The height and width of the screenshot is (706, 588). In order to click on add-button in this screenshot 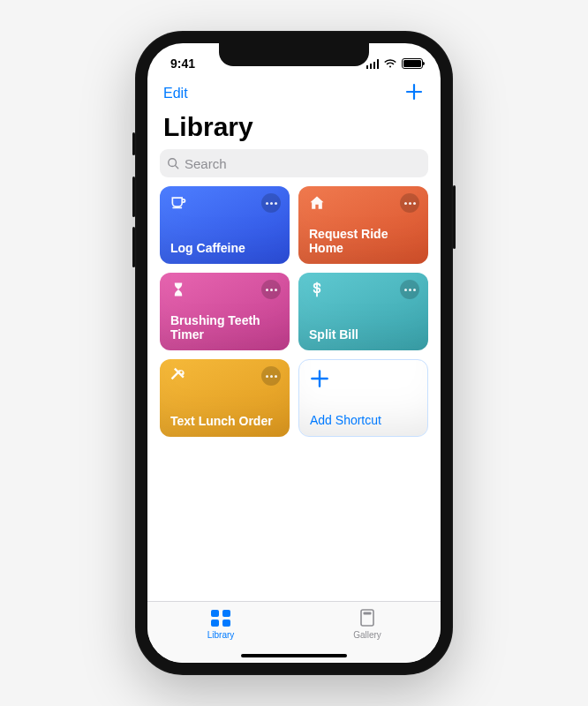, I will do `click(414, 94)`.